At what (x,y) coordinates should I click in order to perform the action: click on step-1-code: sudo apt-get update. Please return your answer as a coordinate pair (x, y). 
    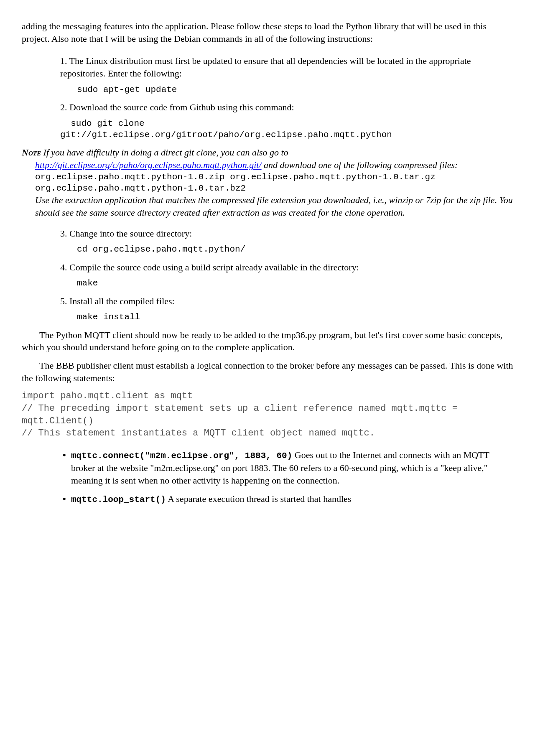
    Looking at the image, I should click on (295, 89).